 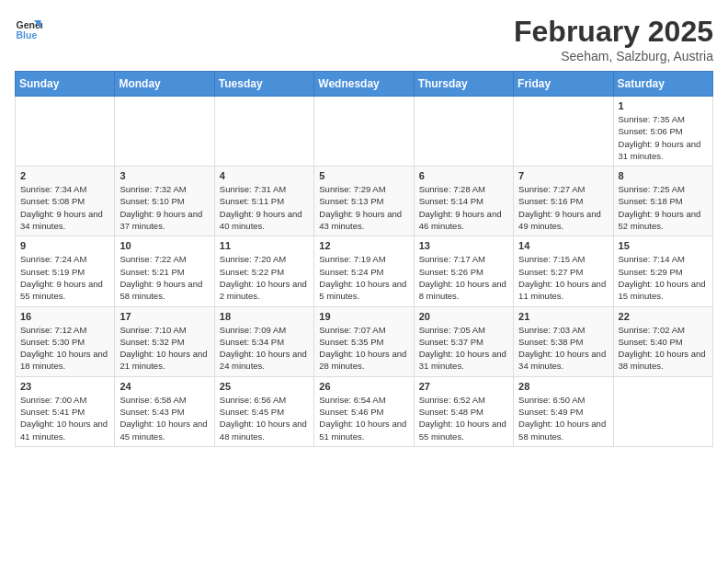 What do you see at coordinates (663, 132) in the screenshot?
I see `calendar-cell: 1 Sunrise: 7:35 AM Sunset: 5:06 PM Dayli…` at bounding box center [663, 132].